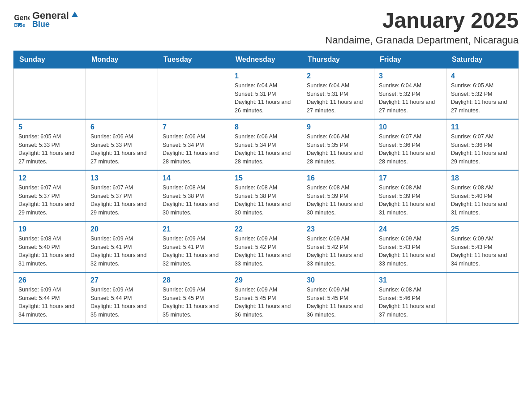  Describe the element at coordinates (410, 280) in the screenshot. I see `day-number: 31` at that location.